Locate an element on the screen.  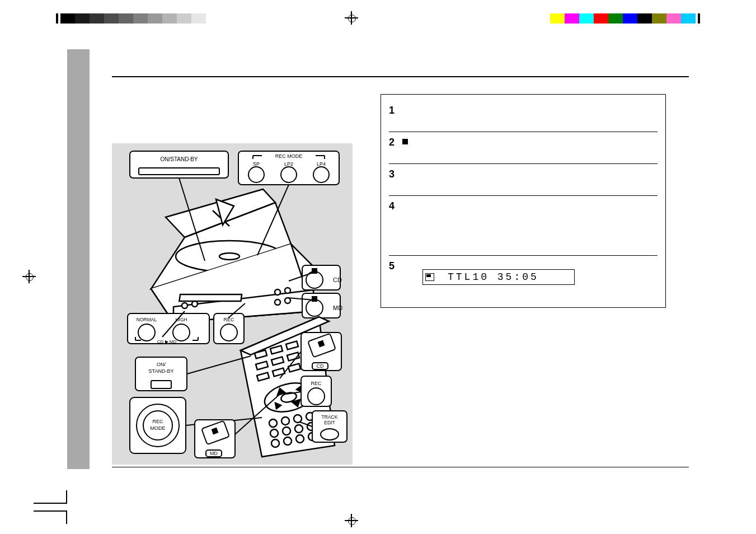
registration-mark-top is located at coordinates (351, 18).